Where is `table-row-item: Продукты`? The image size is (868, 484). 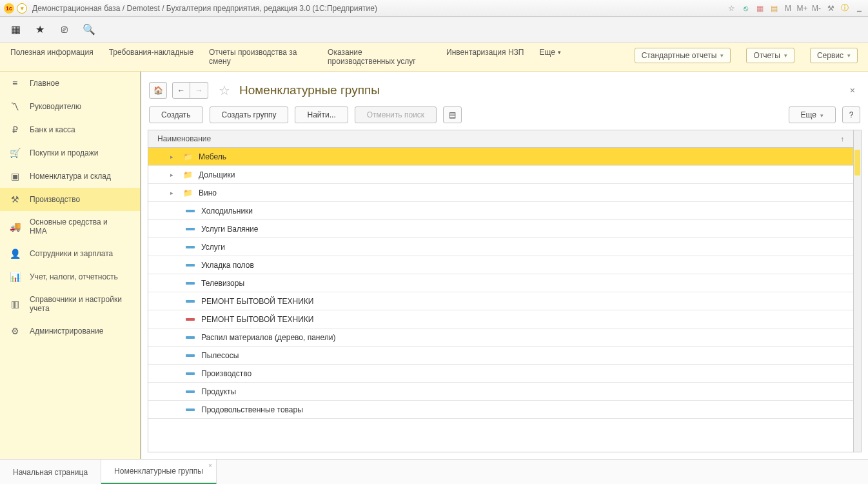 table-row-item: Продукты is located at coordinates (500, 392).